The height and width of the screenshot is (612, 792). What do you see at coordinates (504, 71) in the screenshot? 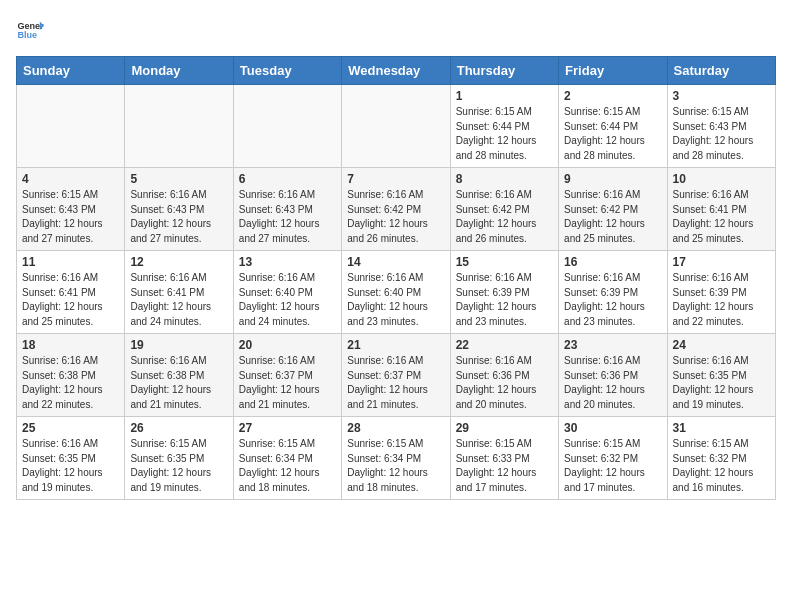
I see `weekday-header: Thursday` at bounding box center [504, 71].